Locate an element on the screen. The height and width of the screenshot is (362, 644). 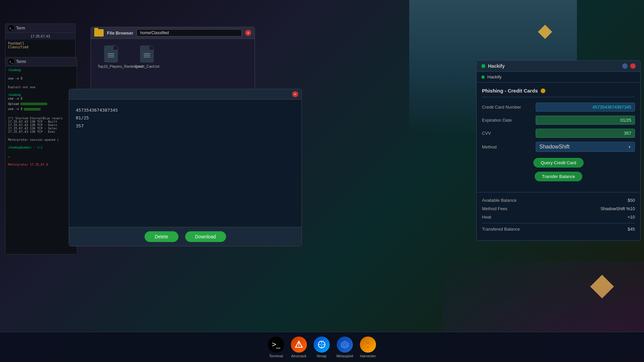
delete-button: Delete is located at coordinates (161, 237).